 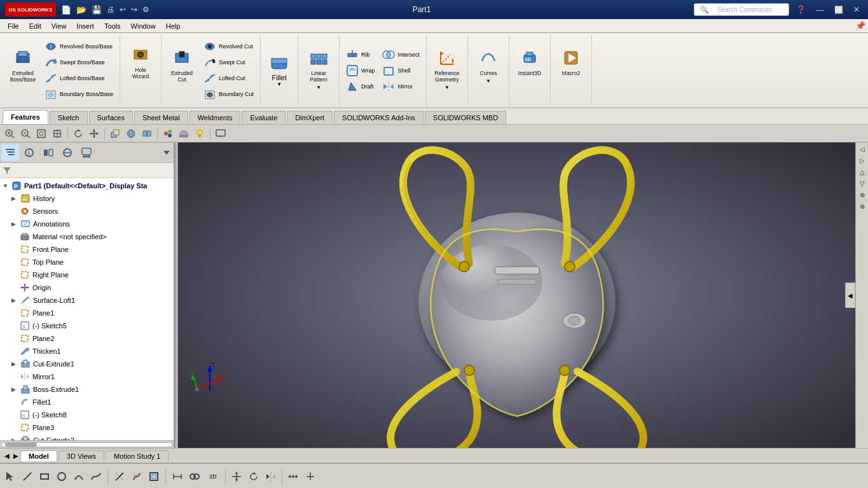 I want to click on rp-btn-2: ▷, so click(x=862, y=160).